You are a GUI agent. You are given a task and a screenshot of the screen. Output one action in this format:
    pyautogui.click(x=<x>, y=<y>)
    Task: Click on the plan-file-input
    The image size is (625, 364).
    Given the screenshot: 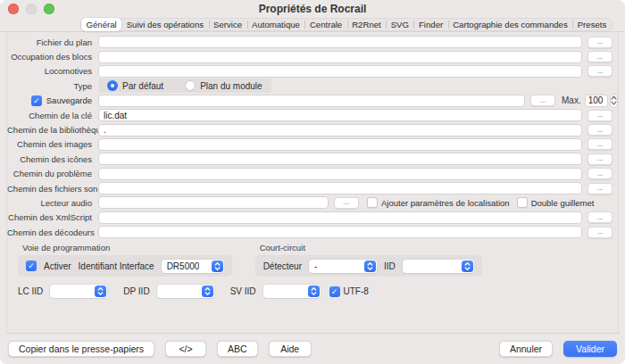 What is the action you would take?
    pyautogui.click(x=340, y=42)
    